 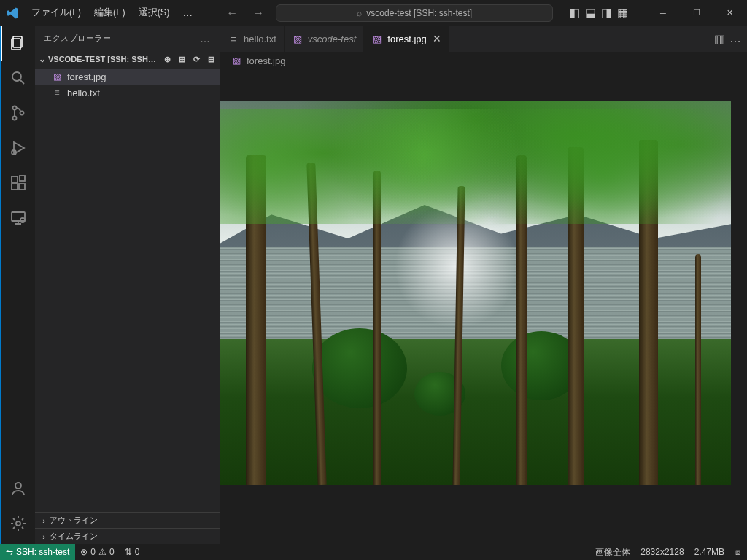 What do you see at coordinates (663, 13) in the screenshot?
I see `window-minimize-button: ─` at bounding box center [663, 13].